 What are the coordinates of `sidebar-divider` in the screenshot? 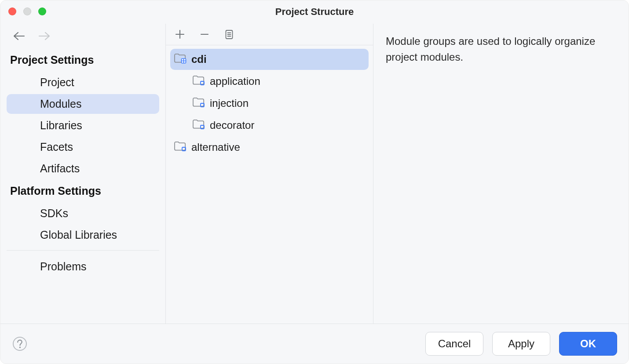 It's located at (83, 251).